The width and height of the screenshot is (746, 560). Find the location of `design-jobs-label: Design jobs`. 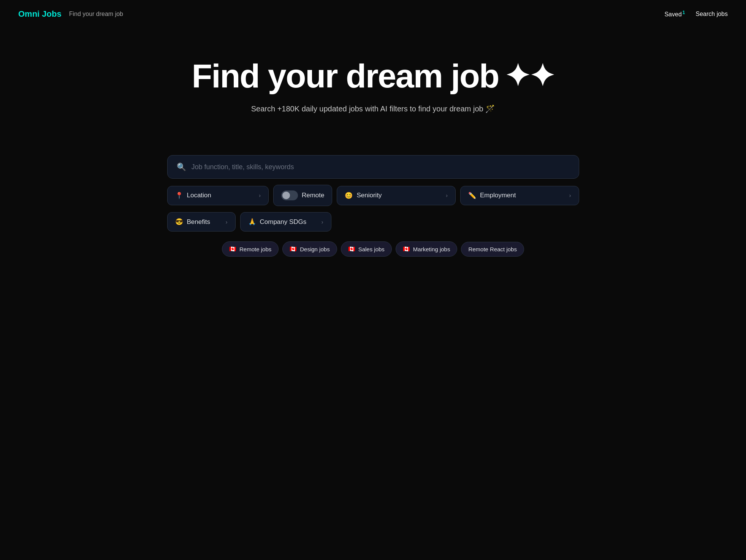

design-jobs-label: Design jobs is located at coordinates (315, 249).